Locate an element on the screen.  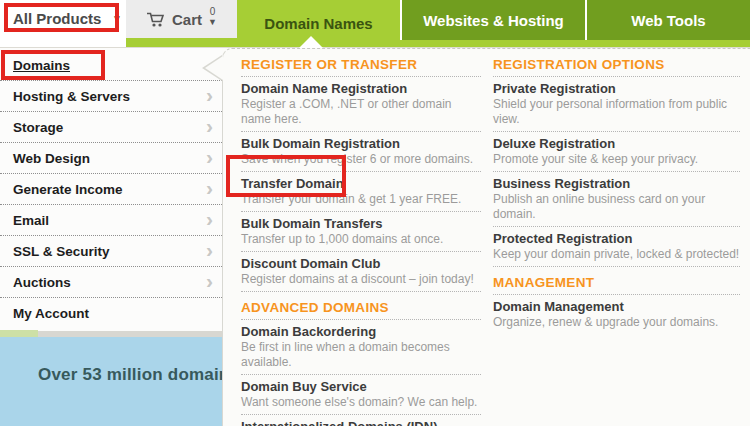
cart-icon is located at coordinates (156, 20).